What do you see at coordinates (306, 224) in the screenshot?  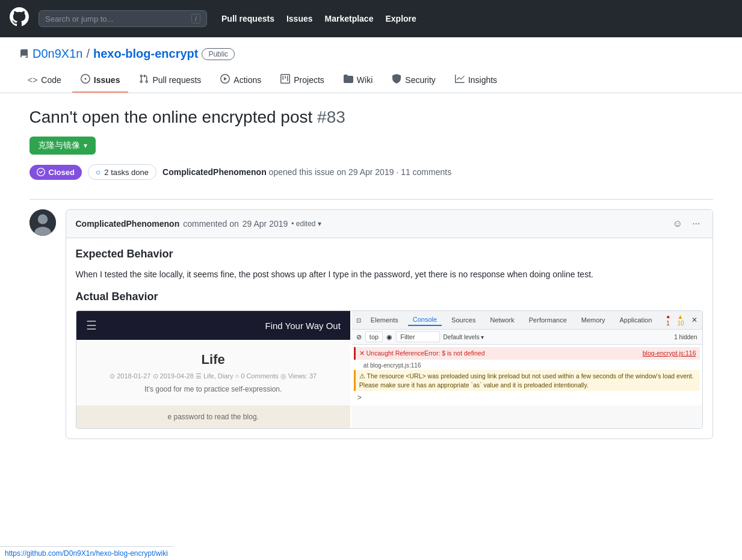 I see `edited-label: • edited ▾` at bounding box center [306, 224].